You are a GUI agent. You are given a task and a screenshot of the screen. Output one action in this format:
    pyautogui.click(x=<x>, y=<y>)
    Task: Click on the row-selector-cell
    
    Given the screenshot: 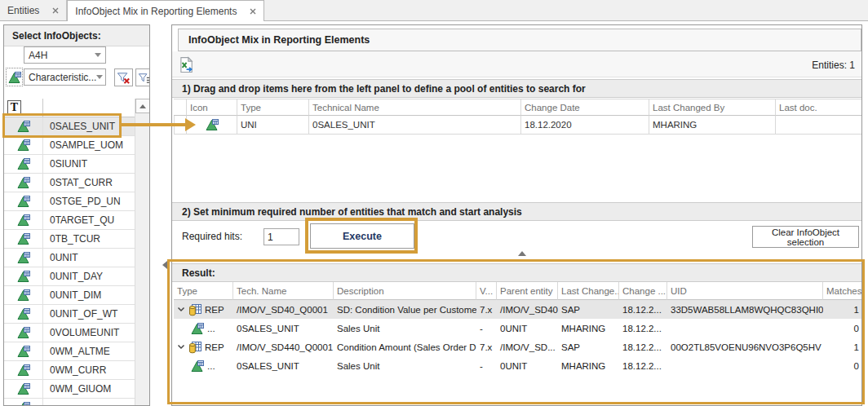 What is the action you would take?
    pyautogui.click(x=180, y=126)
    